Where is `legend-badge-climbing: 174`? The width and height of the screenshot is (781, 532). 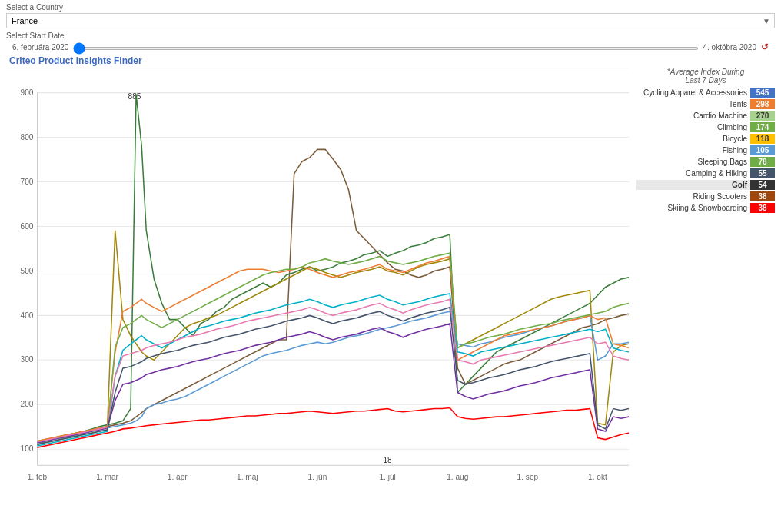 legend-badge-climbing: 174 is located at coordinates (763, 128).